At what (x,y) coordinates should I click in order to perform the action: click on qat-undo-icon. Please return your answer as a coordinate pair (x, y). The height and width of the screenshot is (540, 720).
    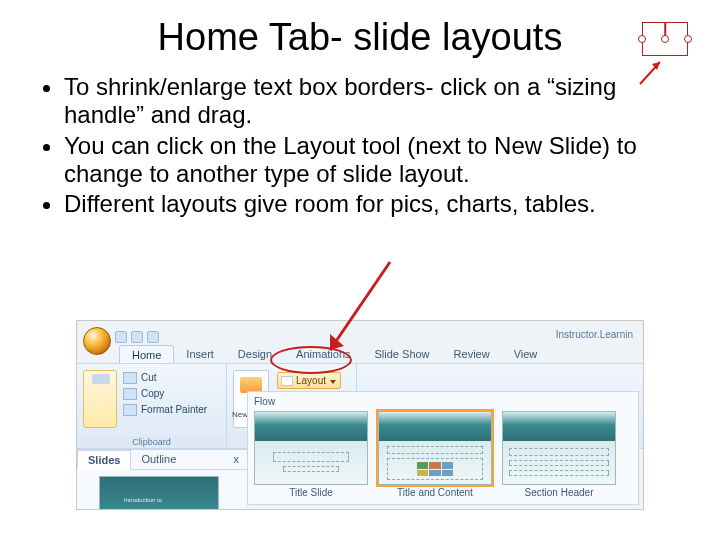
    Looking at the image, I should click on (137, 337).